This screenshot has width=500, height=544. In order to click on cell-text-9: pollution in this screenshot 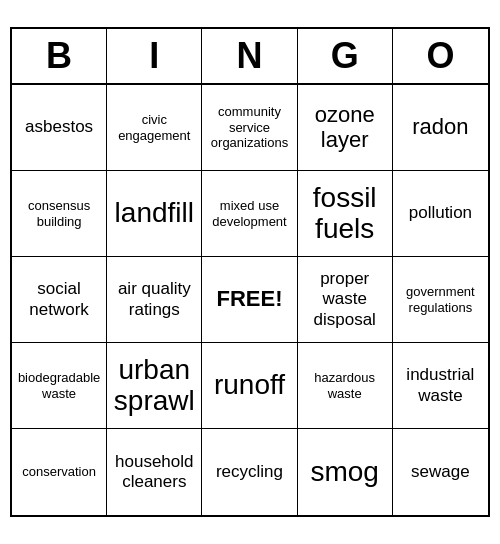, I will do `click(440, 213)`.